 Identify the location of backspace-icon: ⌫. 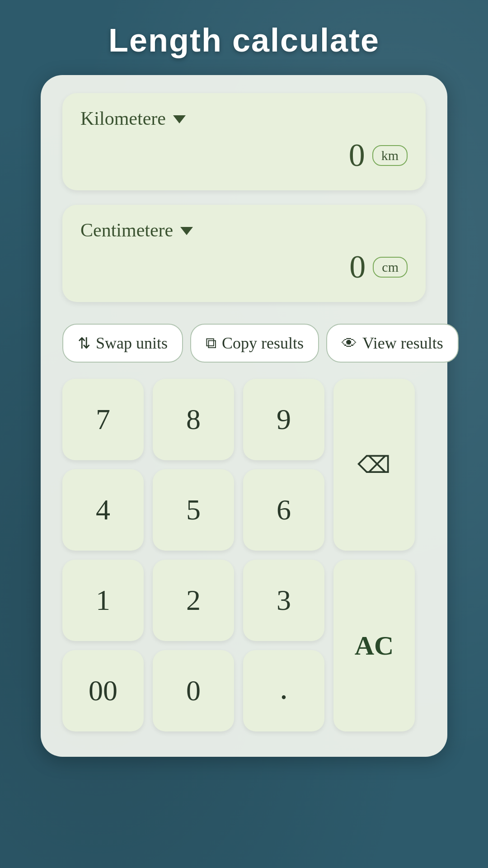
(374, 465).